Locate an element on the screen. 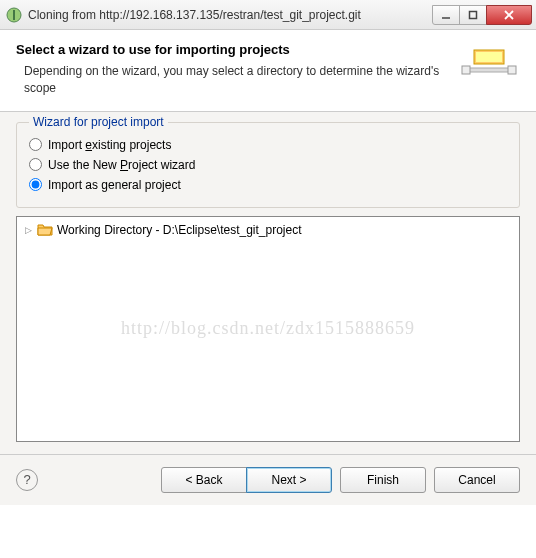 The width and height of the screenshot is (536, 558). button-bar: ? < Back Next > Finish Cancel is located at coordinates (268, 480).